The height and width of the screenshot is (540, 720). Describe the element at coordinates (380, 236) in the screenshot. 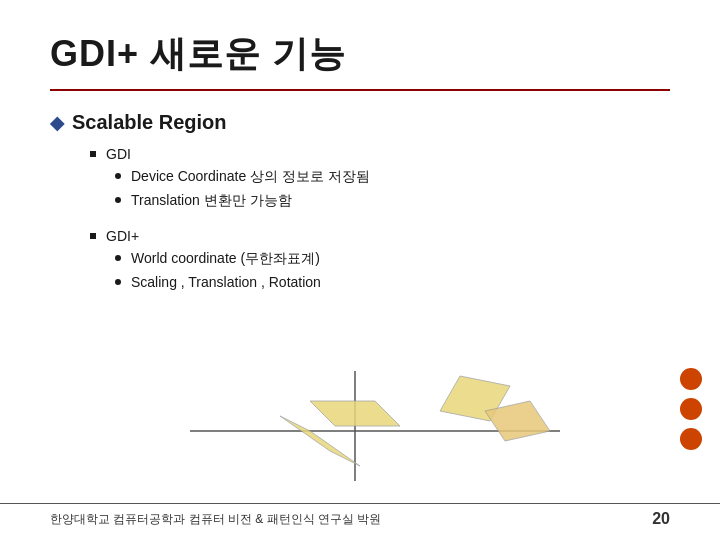

I see `gdip-label-row: GDI+` at that location.